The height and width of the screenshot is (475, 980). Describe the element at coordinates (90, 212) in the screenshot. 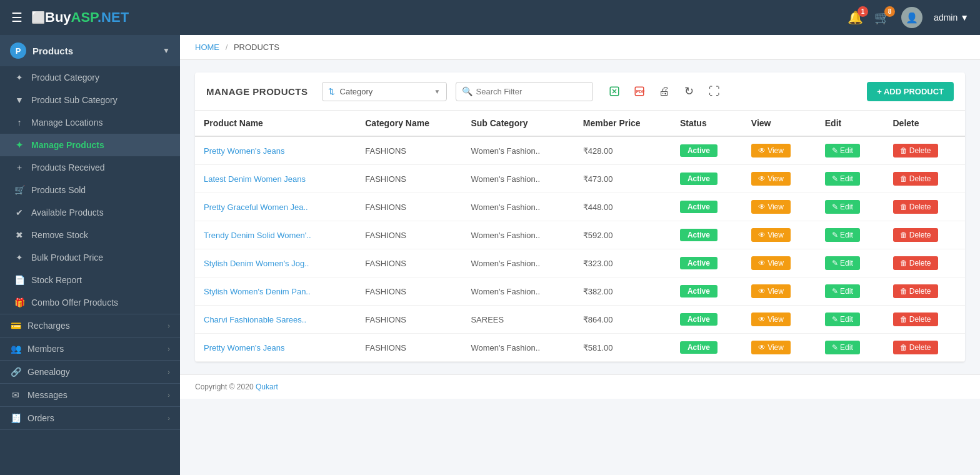

I see `sidebar-item-available-products: ✔ Available Products` at that location.